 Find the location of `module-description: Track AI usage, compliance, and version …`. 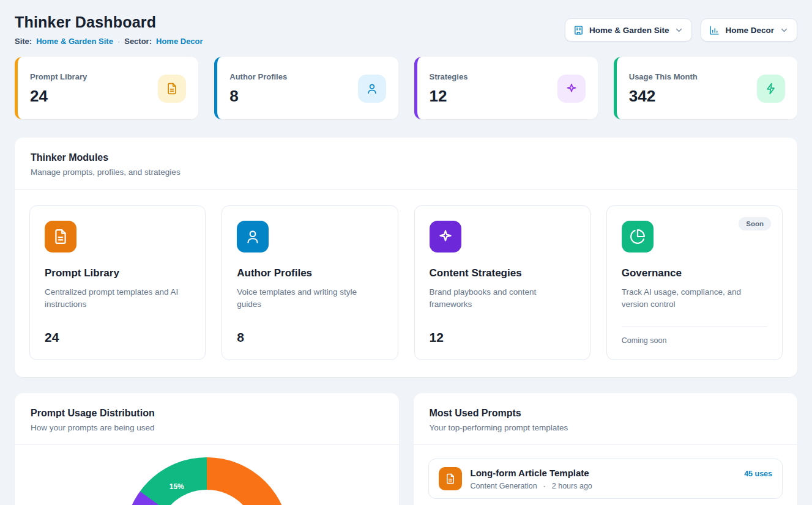

module-description: Track AI usage, compliance, and version … is located at coordinates (695, 298).